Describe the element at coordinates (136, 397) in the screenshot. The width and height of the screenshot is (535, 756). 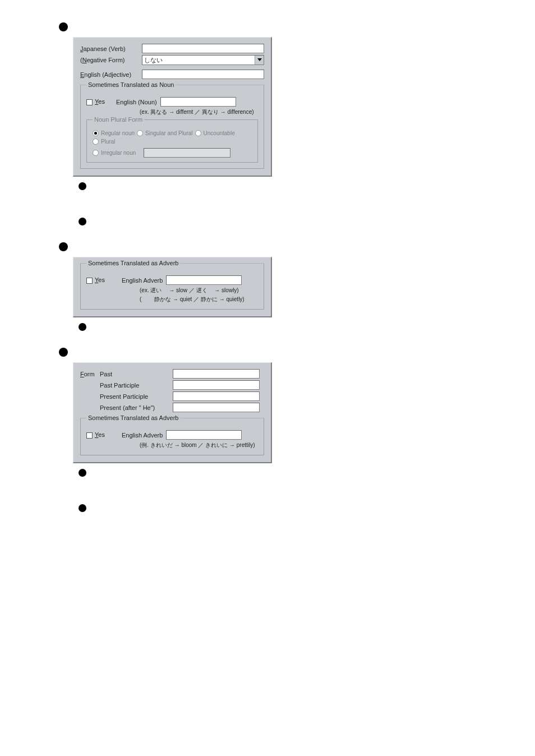
I see `present-participle-label: Present Participle` at that location.